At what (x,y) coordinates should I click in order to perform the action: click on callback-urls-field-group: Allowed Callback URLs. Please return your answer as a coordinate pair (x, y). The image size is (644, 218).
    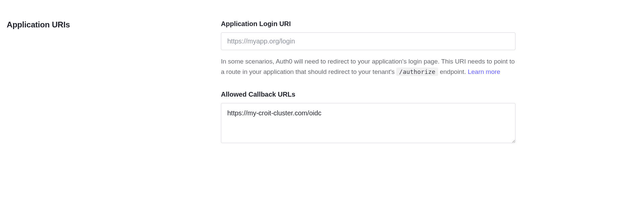
    Looking at the image, I should click on (368, 118).